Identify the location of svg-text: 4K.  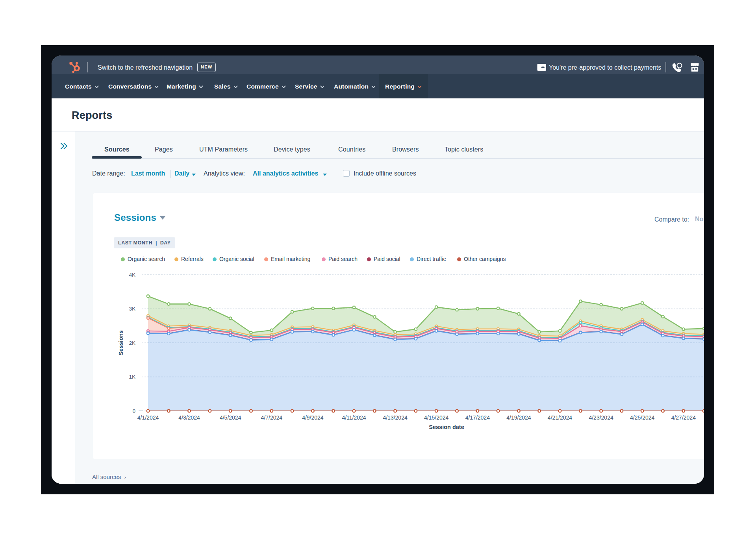
(132, 275).